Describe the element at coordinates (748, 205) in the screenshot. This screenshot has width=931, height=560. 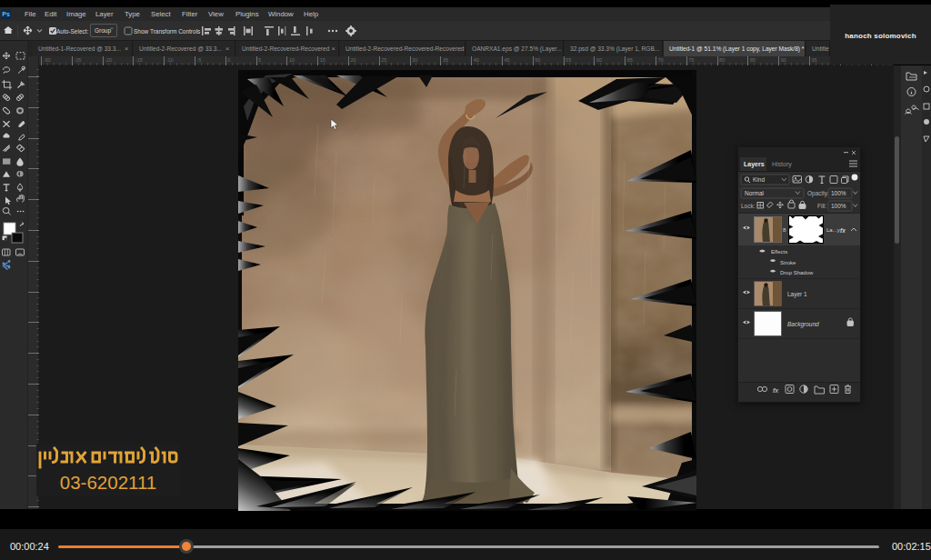
I see `svg-text: Lock:` at that location.